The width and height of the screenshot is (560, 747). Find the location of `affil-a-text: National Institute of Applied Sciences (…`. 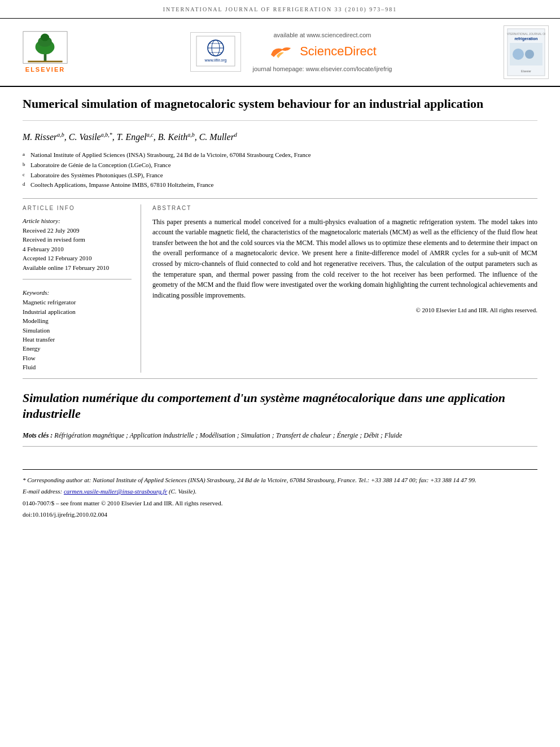

affil-a-text: National Institute of Applied Sciences (… is located at coordinates (170, 155).